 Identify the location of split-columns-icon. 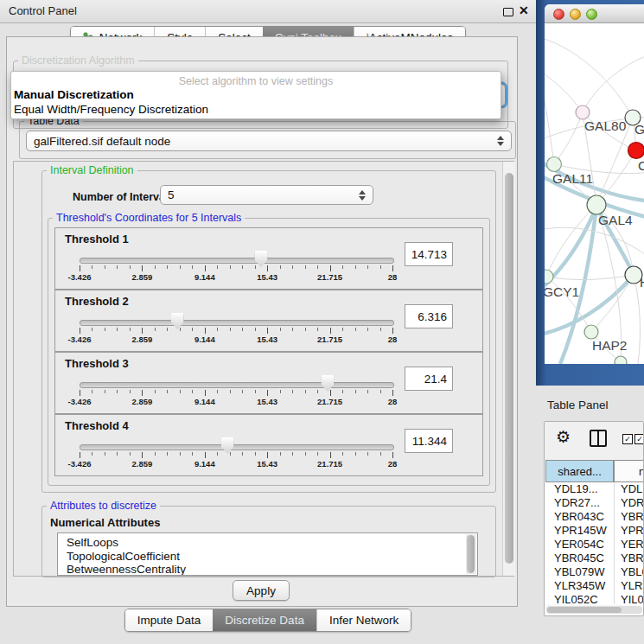
(598, 438).